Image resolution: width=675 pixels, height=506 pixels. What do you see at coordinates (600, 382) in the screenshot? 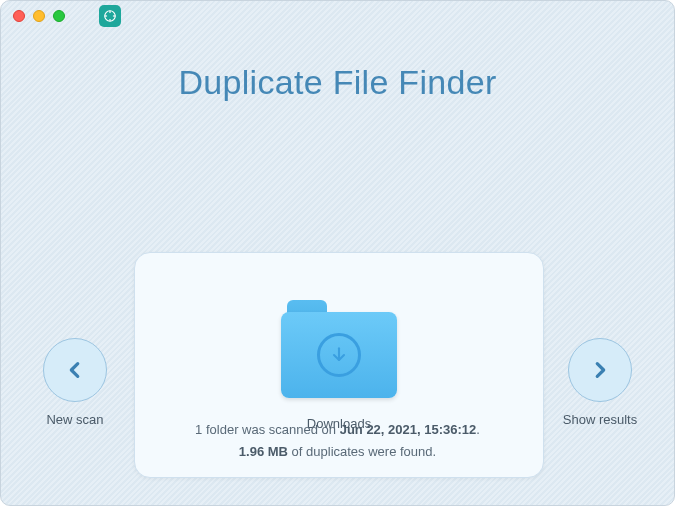
I see `nav-next-group: Show results` at bounding box center [600, 382].